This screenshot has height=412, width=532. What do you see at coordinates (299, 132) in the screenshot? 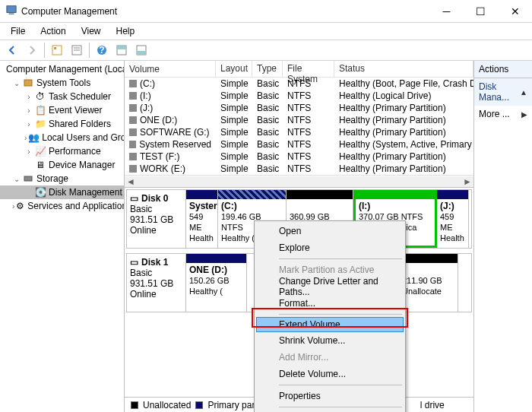
I see `volume-row: SOFTWARE (G:) Simple Basic NTFS Healthy …` at bounding box center [299, 132].